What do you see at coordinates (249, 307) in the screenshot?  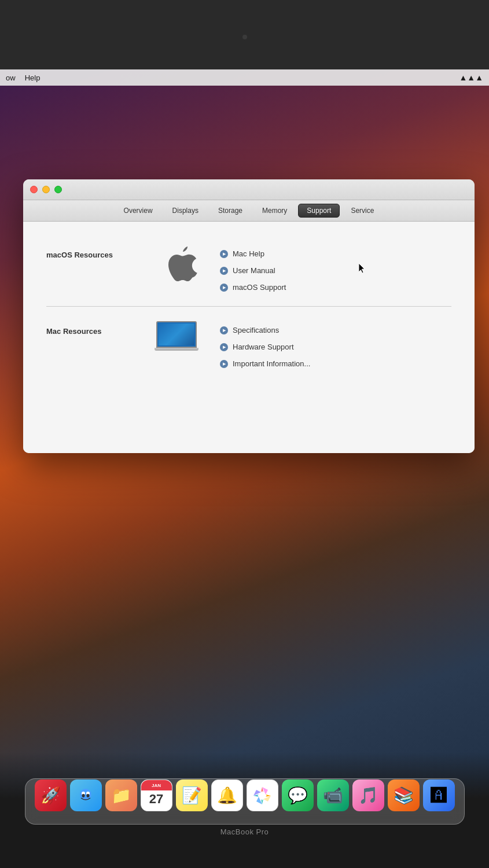 I see `section-divider` at bounding box center [249, 307].